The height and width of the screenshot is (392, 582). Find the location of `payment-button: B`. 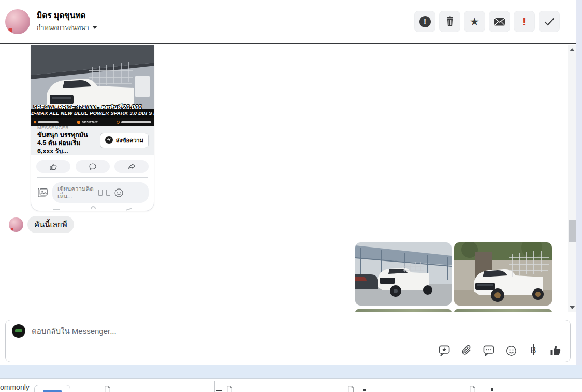

payment-button: B is located at coordinates (533, 351).